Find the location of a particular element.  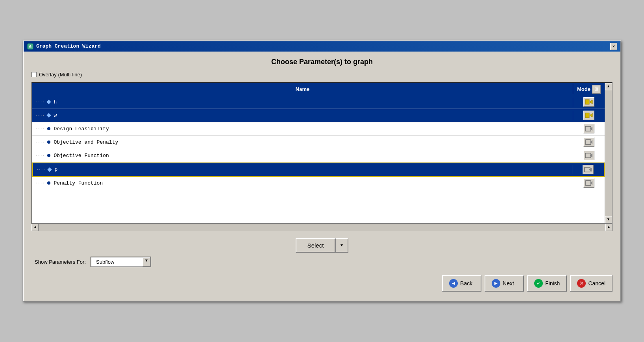

row-name-cell: ···· Objective Function is located at coordinates (303, 156).